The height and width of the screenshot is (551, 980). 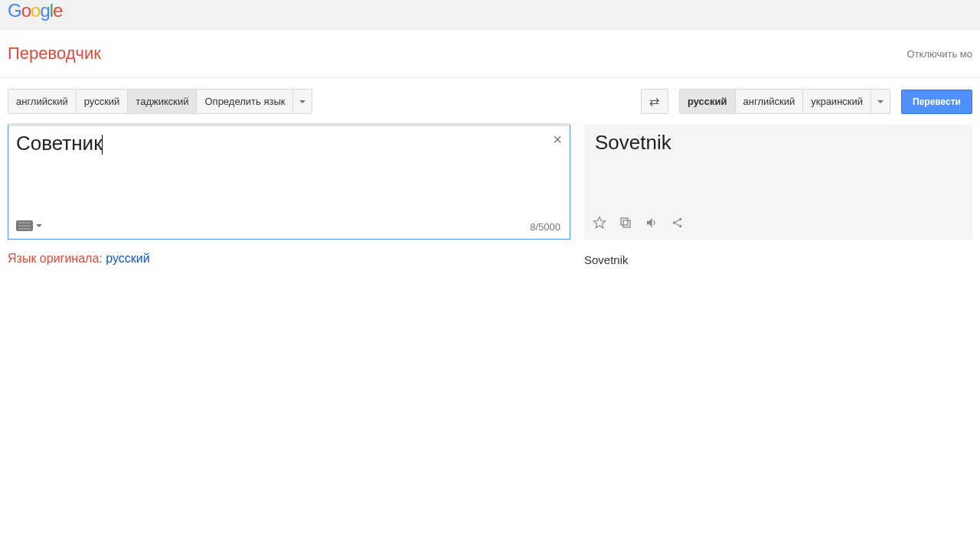 What do you see at coordinates (652, 223) in the screenshot?
I see `speaker-icon` at bounding box center [652, 223].